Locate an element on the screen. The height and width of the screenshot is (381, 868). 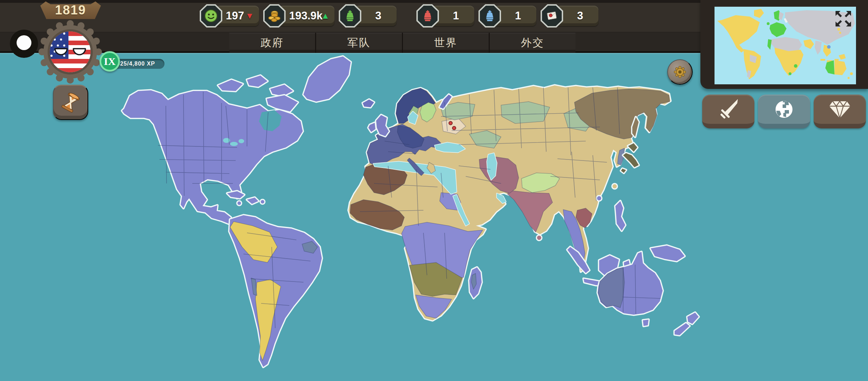
diamond-icon is located at coordinates (840, 109).